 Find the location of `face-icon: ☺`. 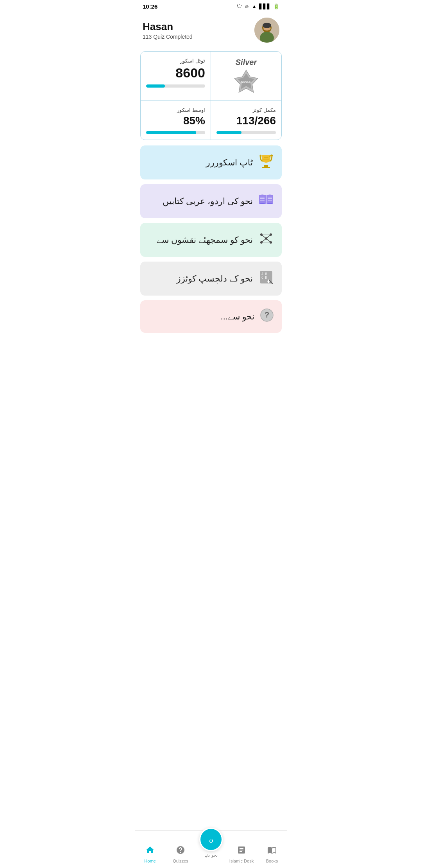

face-icon: ☺ is located at coordinates (247, 6).